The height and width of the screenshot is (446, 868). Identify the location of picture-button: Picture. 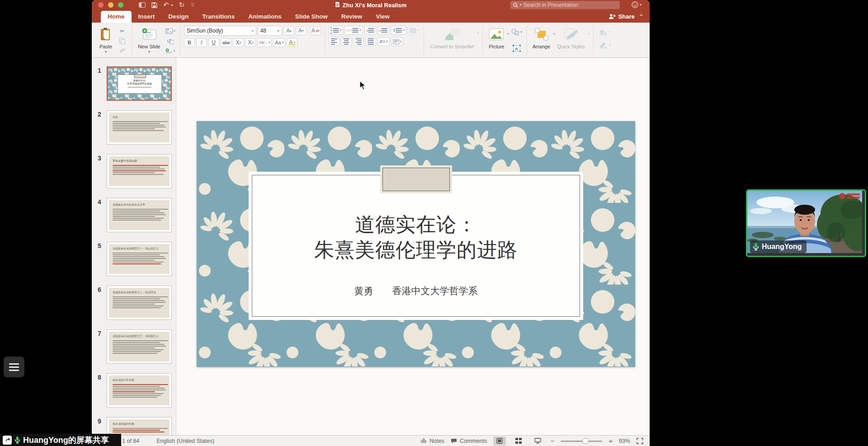
(496, 38).